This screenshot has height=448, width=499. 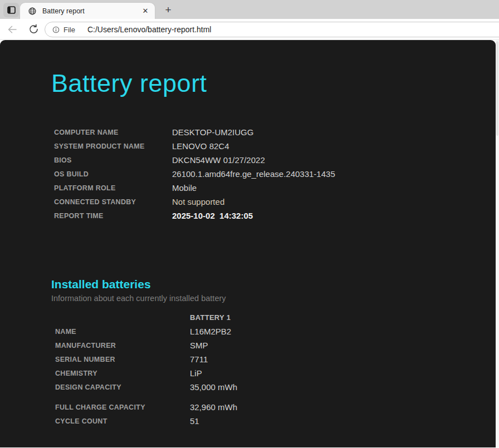 What do you see at coordinates (275, 387) in the screenshot?
I see `table-row: DESIGN CAPACITY 35,000 mWh` at bounding box center [275, 387].